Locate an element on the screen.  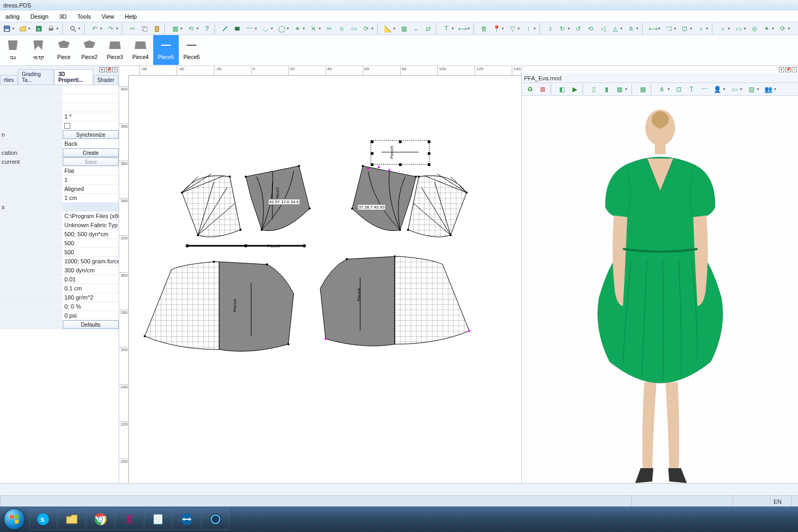
property-value: 180 gr/m^2 is located at coordinates (90, 297).